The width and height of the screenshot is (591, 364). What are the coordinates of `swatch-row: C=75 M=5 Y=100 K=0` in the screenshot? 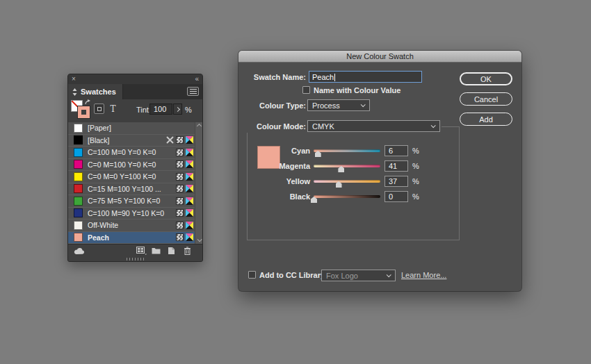 It's located at (135, 201).